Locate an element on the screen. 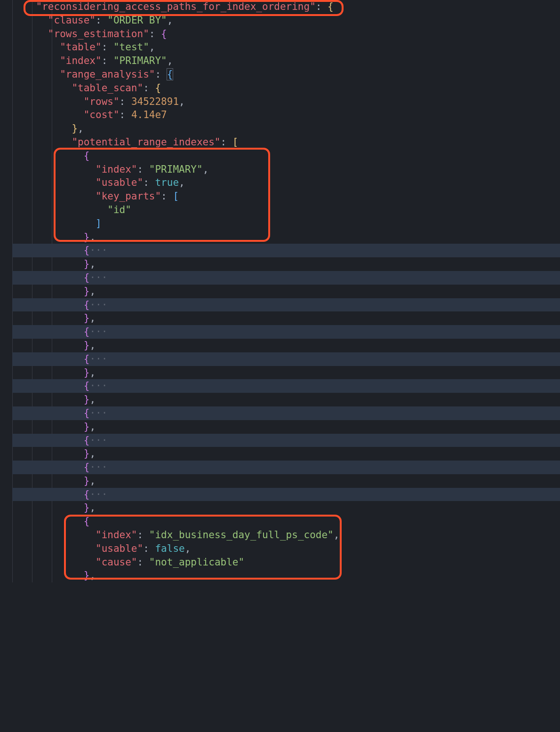  json-key: "key_parts" is located at coordinates (128, 196).